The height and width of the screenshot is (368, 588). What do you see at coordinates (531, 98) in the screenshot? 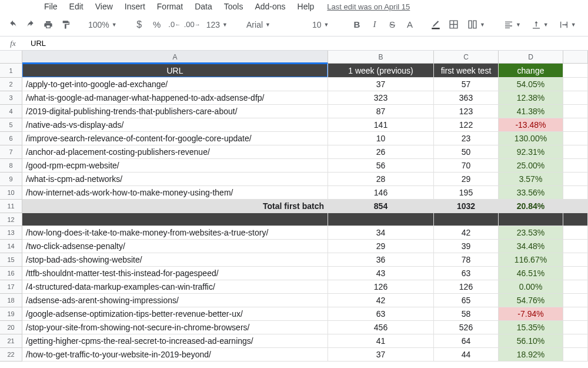
I see `cell: 12.38%` at bounding box center [531, 98].